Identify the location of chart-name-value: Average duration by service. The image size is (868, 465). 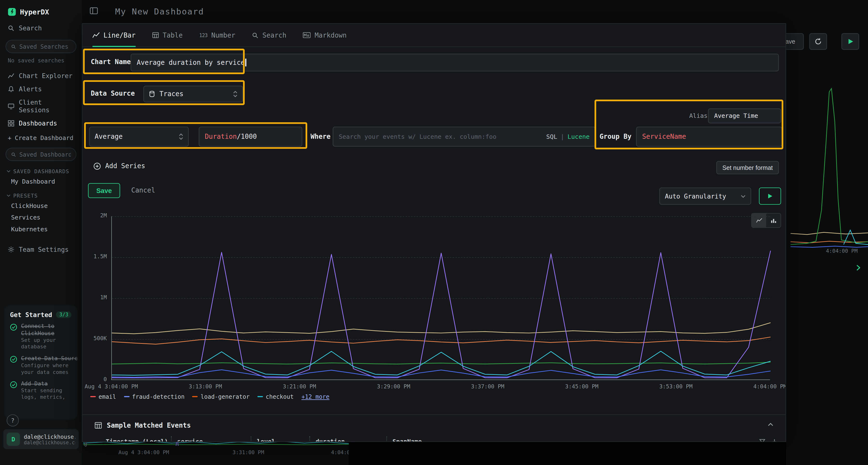
(191, 63).